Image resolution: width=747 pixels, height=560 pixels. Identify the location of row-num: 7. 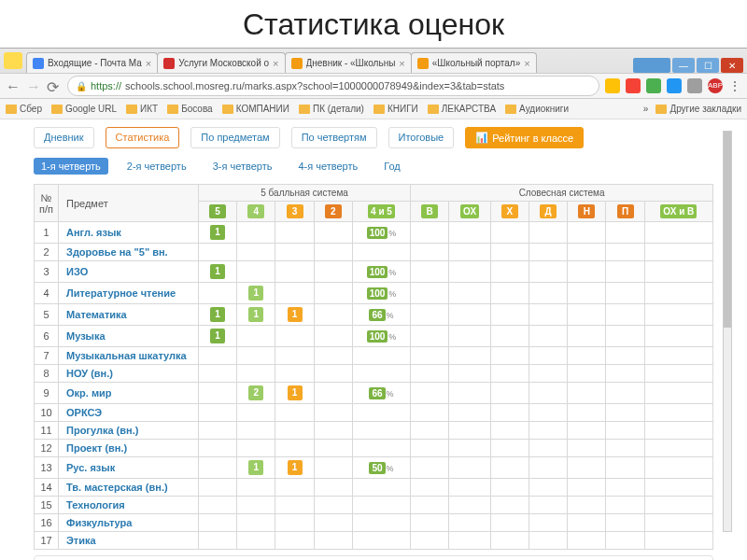
(47, 357).